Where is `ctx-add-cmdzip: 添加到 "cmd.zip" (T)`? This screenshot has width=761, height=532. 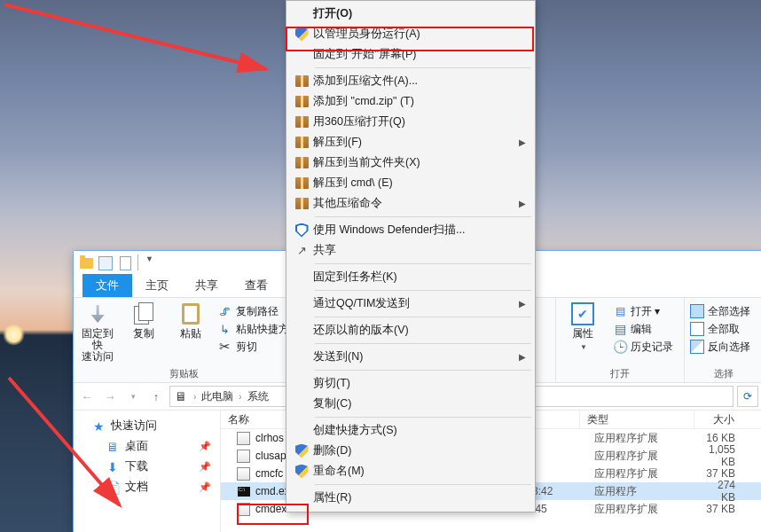 ctx-add-cmdzip: 添加到 "cmd.zip" (T) is located at coordinates (411, 101).